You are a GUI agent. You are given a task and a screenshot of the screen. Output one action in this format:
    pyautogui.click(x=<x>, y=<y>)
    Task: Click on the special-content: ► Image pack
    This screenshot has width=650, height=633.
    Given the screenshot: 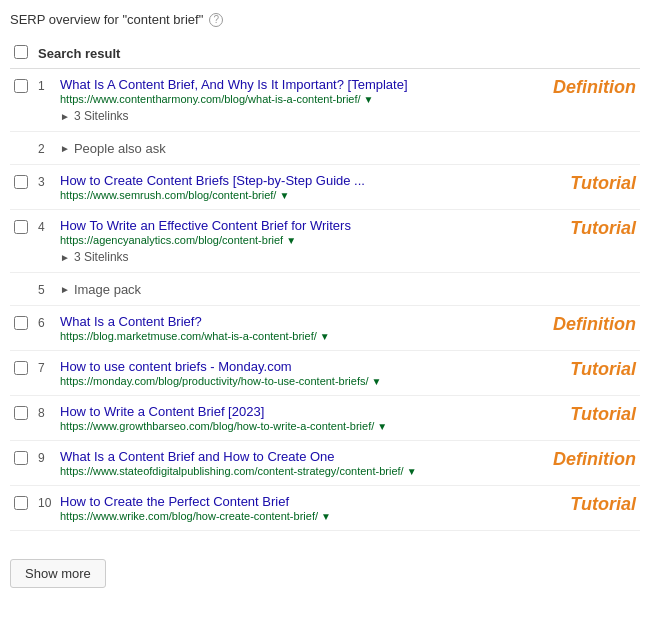 What is the action you would take?
    pyautogui.click(x=100, y=290)
    